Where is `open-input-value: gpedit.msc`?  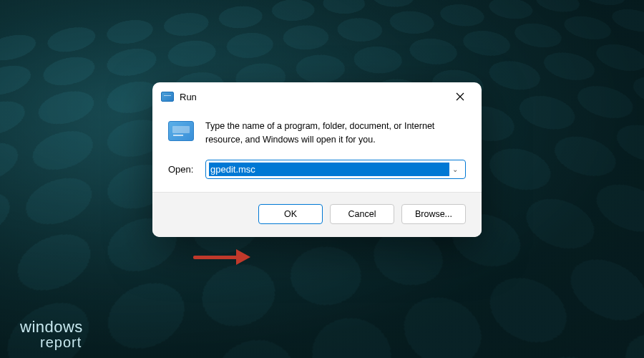 open-input-value: gpedit.msc is located at coordinates (329, 169).